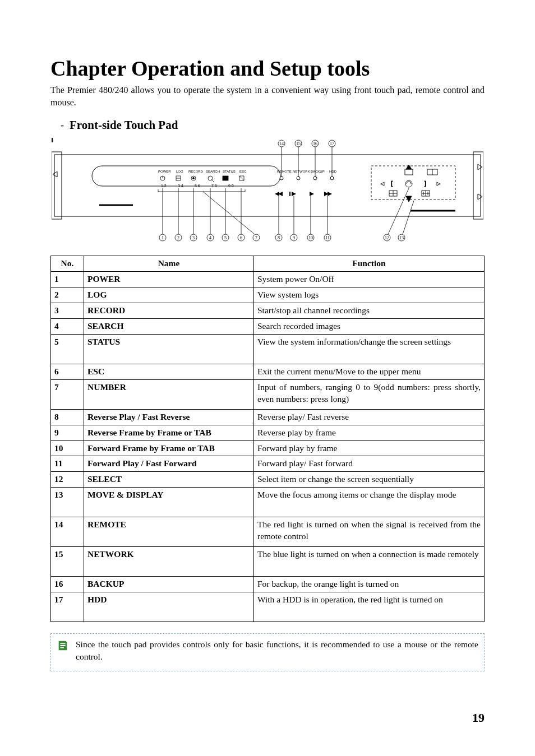  Describe the element at coordinates (268, 502) in the screenshot. I see `table-row: 13MOVE & DISPLAYMove the focus among ite…` at that location.